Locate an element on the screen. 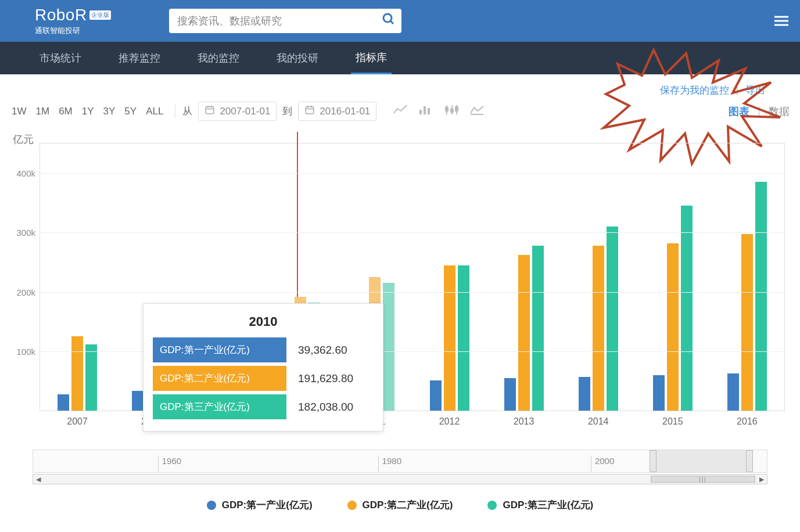 The height and width of the screenshot is (532, 800). range-button: 1Y is located at coordinates (88, 112).